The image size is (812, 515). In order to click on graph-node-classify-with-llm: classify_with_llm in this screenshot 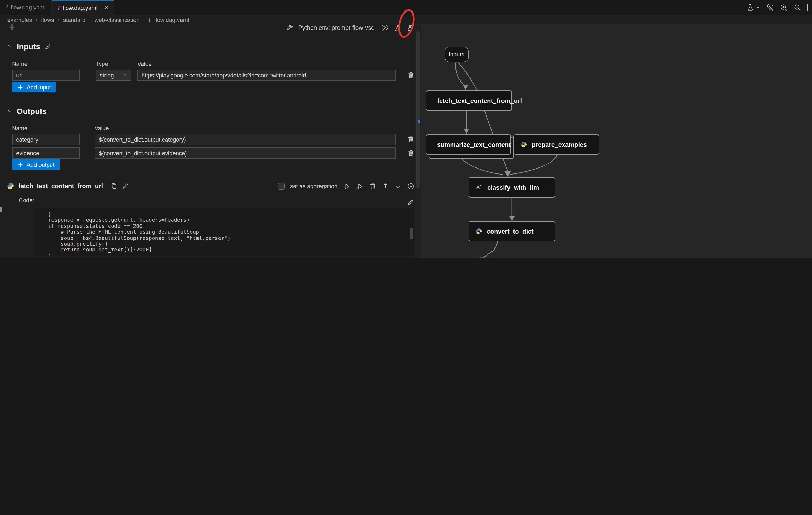, I will do `click(512, 188)`.